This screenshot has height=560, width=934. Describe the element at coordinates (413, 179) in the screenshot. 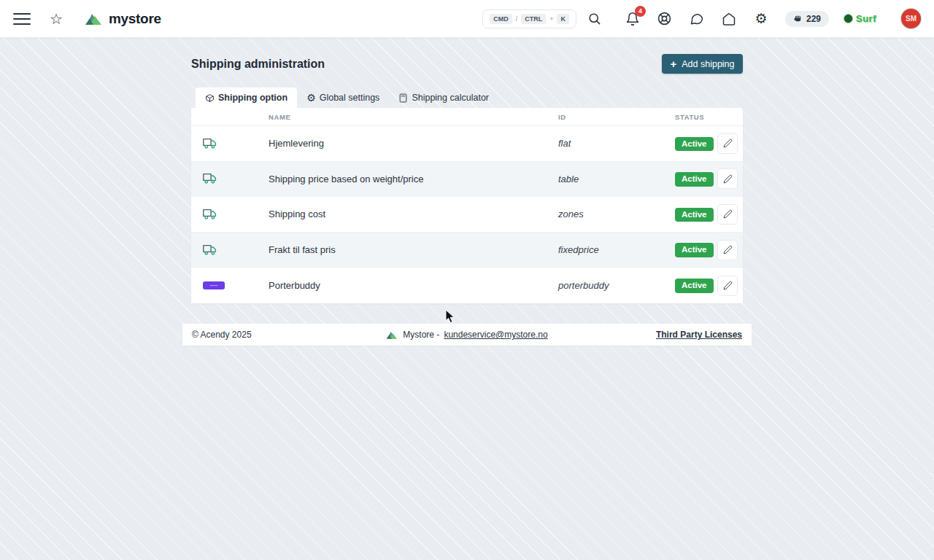

I see `shipping-name: Shipping price based on weight/price` at that location.